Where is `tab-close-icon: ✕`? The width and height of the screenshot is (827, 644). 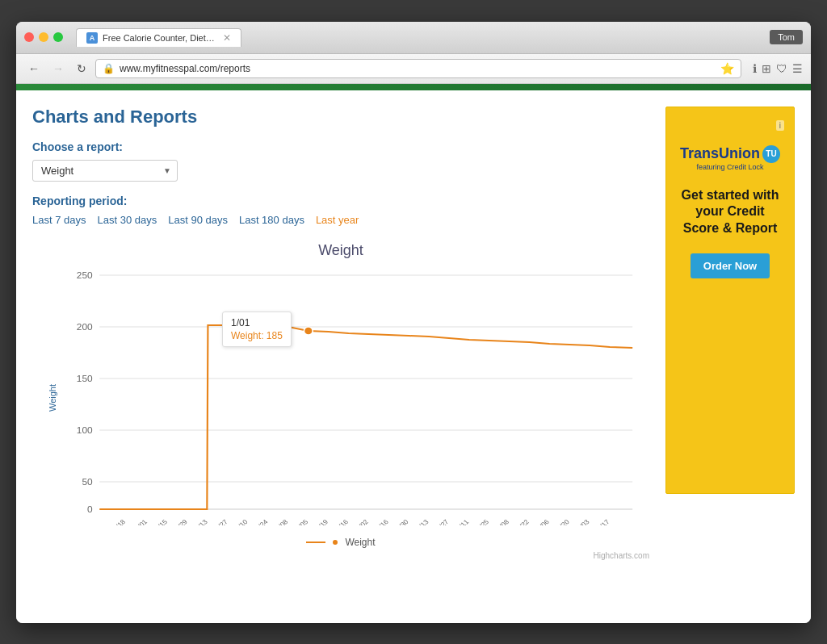 tab-close-icon: ✕ is located at coordinates (227, 38).